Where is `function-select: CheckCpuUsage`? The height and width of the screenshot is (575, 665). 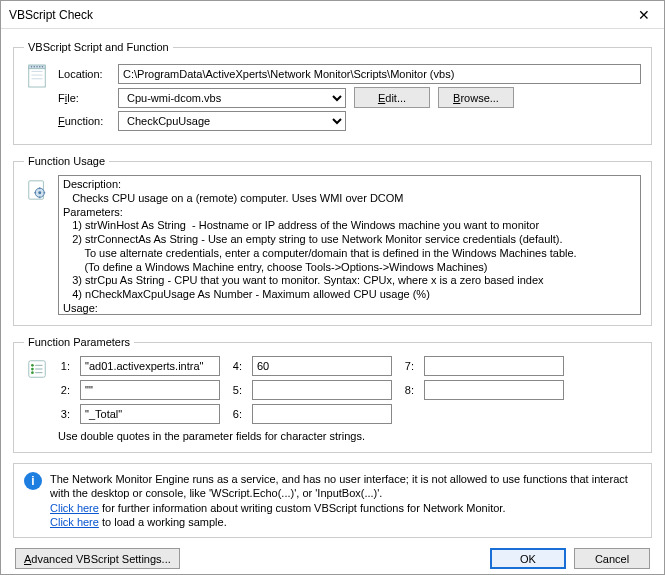
function-select: CheckCpuUsage is located at coordinates (232, 121).